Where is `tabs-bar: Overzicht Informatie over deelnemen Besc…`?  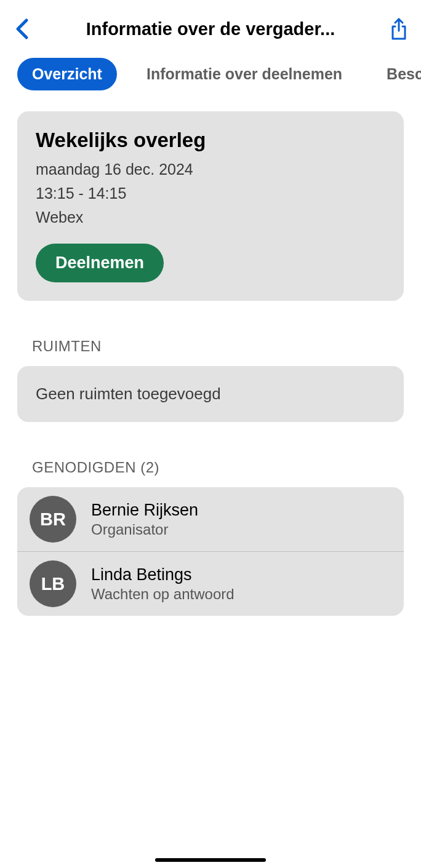
tabs-bar: Overzicht Informatie over deelnemen Besc… is located at coordinates (210, 74).